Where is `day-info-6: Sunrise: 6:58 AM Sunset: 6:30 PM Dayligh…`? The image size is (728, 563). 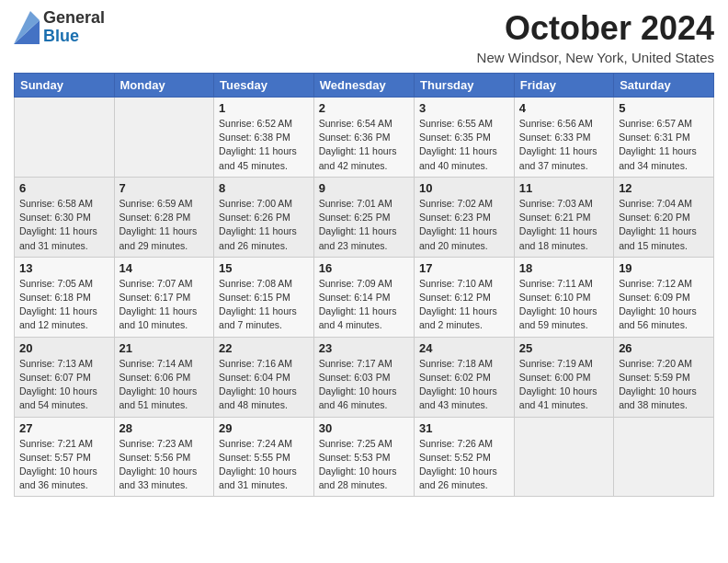 day-info-6: Sunrise: 6:58 AM Sunset: 6:30 PM Dayligh… is located at coordinates (64, 224).